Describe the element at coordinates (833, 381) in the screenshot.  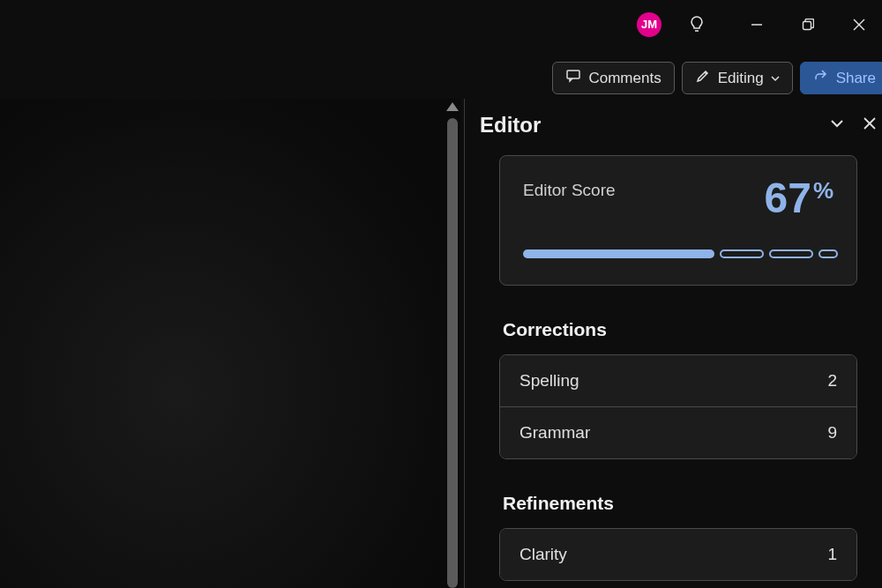
I see `list-count: 2` at that location.